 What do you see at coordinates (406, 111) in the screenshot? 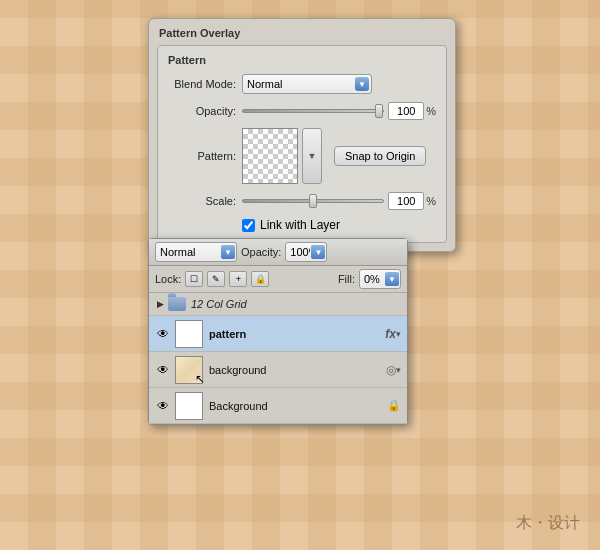
I see `opacity-value-input: 100` at bounding box center [406, 111].